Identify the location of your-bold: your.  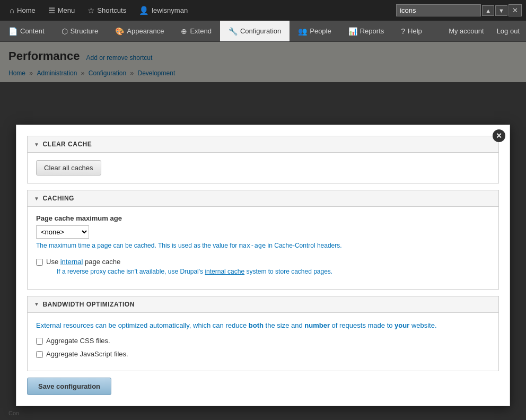
(402, 326).